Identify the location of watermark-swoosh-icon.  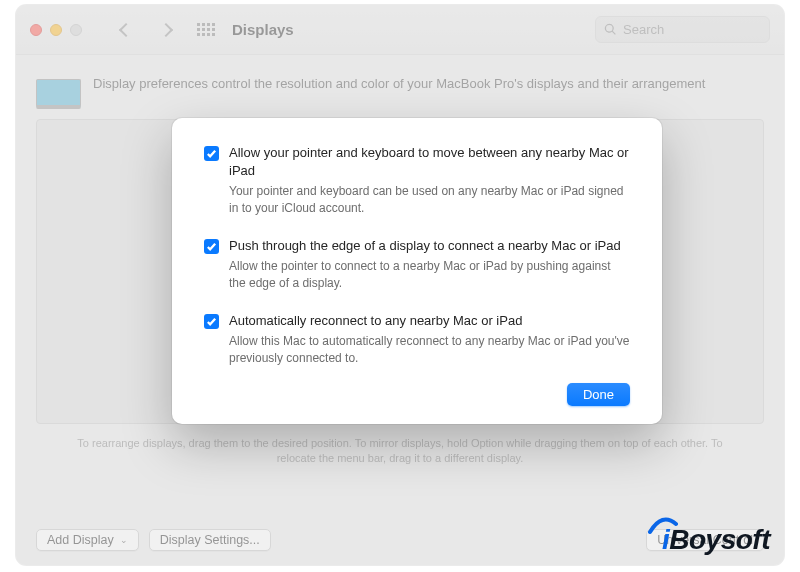
(663, 525).